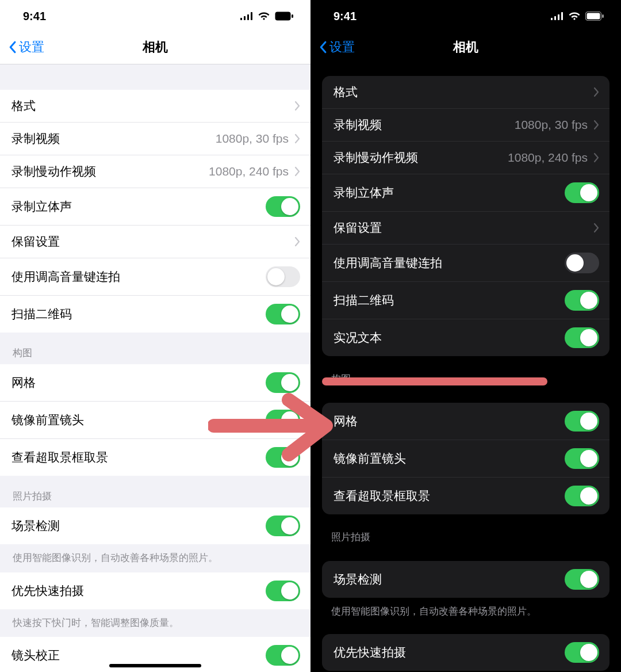 The height and width of the screenshot is (672, 621). I want to click on row-label: 录制视频, so click(114, 139).